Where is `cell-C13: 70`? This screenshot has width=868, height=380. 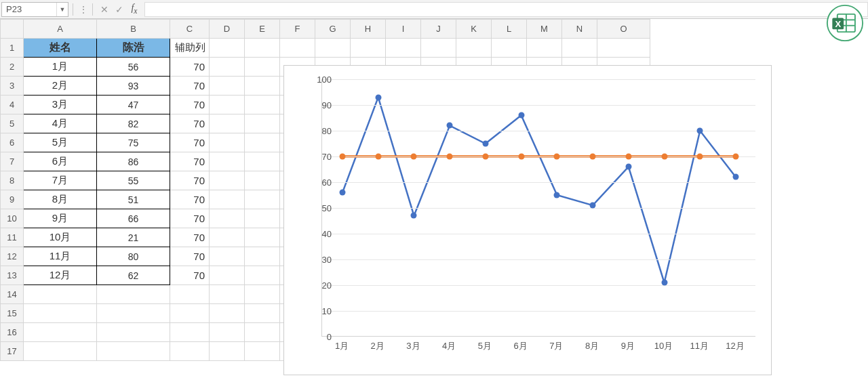 cell-C13: 70 is located at coordinates (190, 276).